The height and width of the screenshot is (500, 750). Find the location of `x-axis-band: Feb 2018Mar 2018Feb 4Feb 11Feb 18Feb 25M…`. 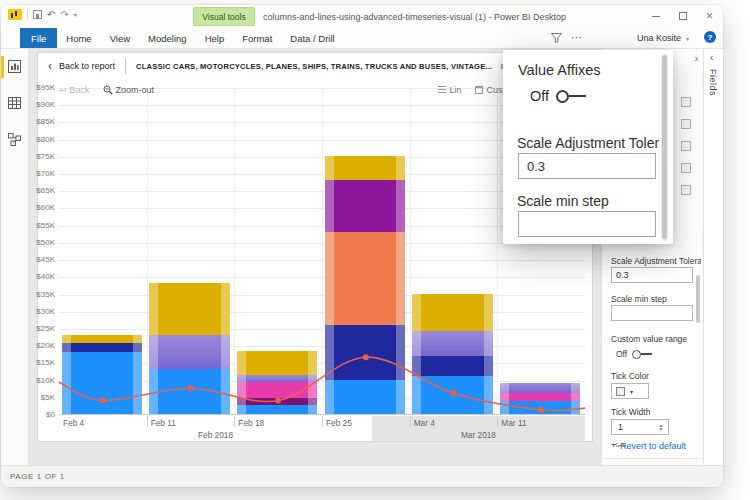

x-axis-band: Feb 2018Mar 2018Feb 4Feb 11Feb 18Feb 25M… is located at coordinates (322, 428).